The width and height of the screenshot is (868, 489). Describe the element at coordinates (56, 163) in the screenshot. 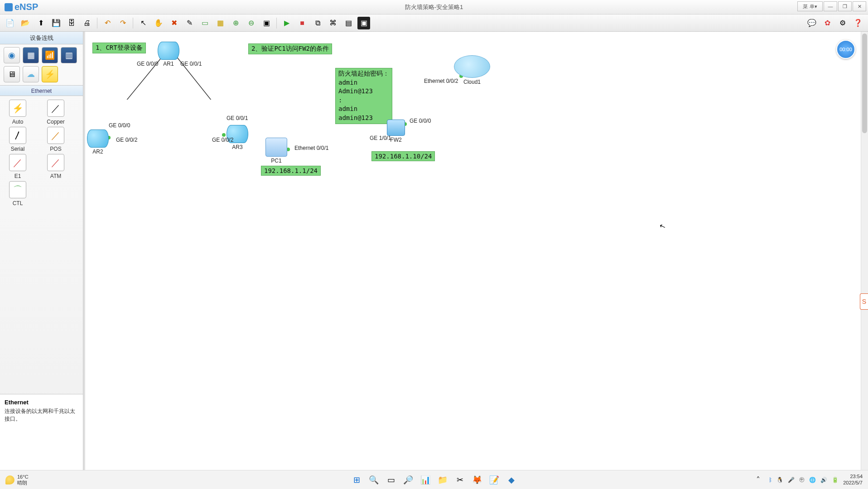

I see `atm-icon: ／` at that location.